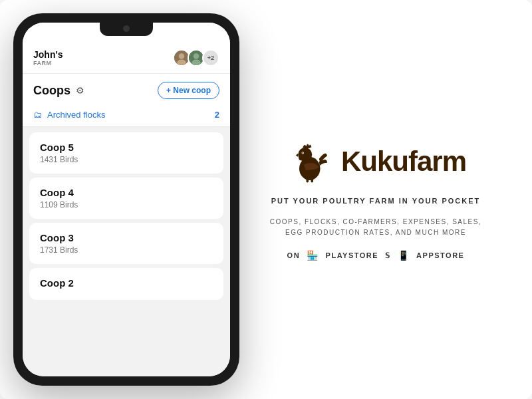 The height and width of the screenshot is (399, 532). I want to click on playstore-icon: 🏪, so click(313, 255).